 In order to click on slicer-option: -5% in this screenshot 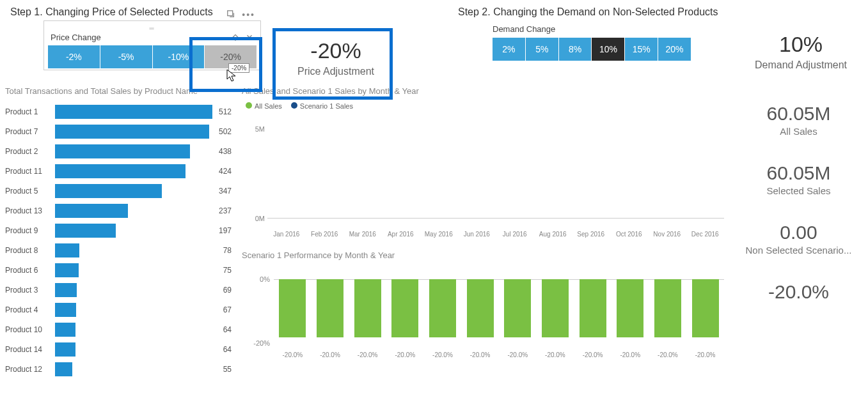, I will do `click(127, 57)`.